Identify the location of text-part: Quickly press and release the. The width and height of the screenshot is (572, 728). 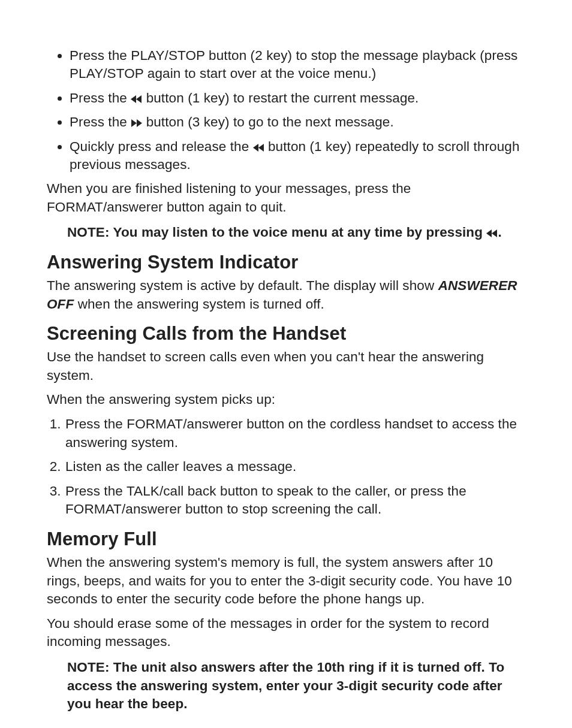
(161, 146).